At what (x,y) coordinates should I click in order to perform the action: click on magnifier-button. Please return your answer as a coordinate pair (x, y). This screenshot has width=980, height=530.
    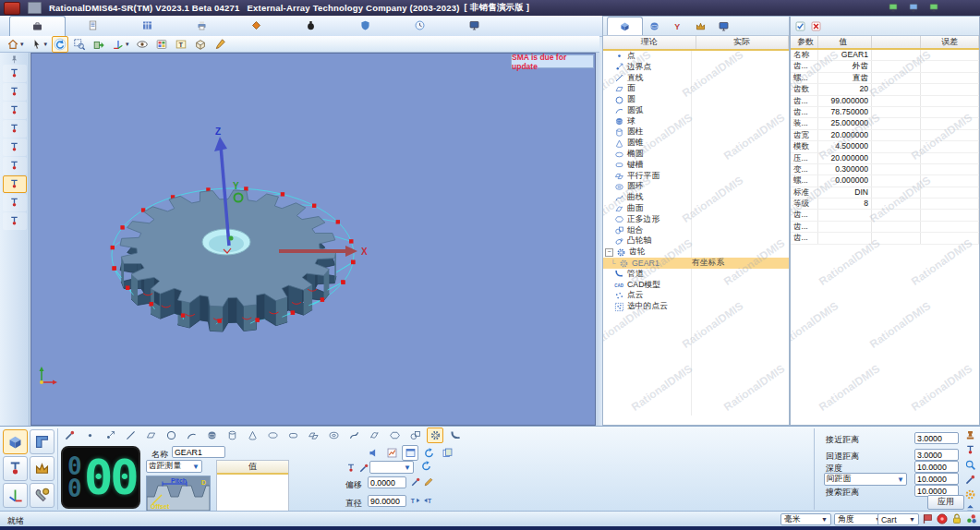
    Looking at the image, I should click on (970, 464).